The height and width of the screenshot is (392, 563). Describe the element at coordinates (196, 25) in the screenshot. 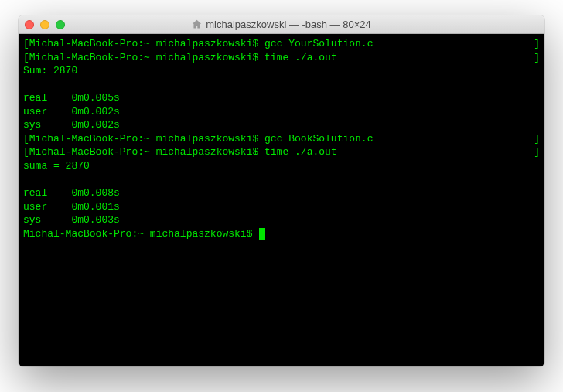

I see `home-icon` at that location.